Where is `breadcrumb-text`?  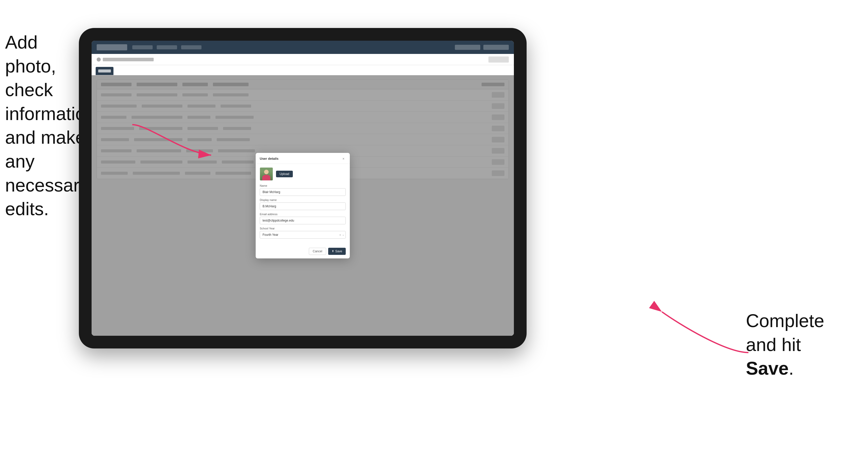
breadcrumb-text is located at coordinates (128, 59).